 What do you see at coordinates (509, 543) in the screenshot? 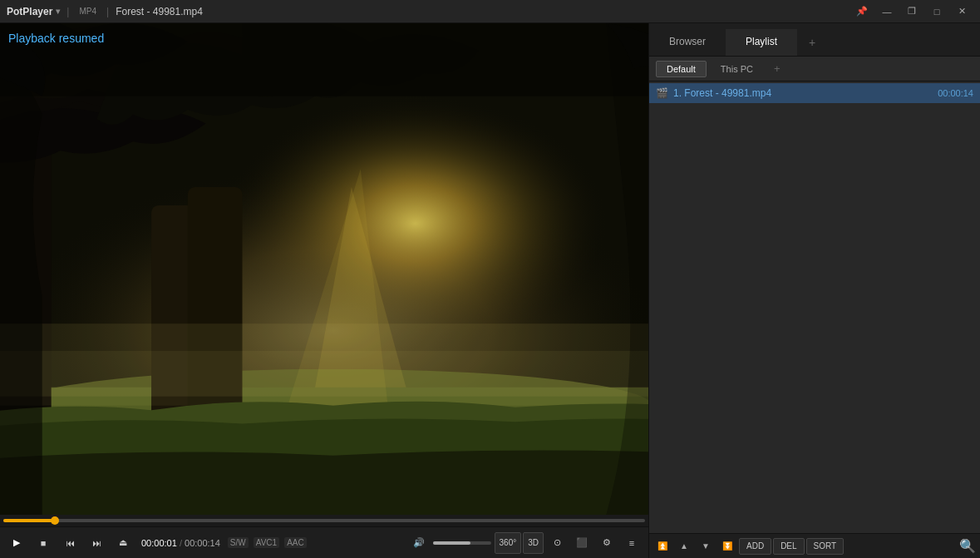
I see `btn-360: 360°` at bounding box center [509, 543].